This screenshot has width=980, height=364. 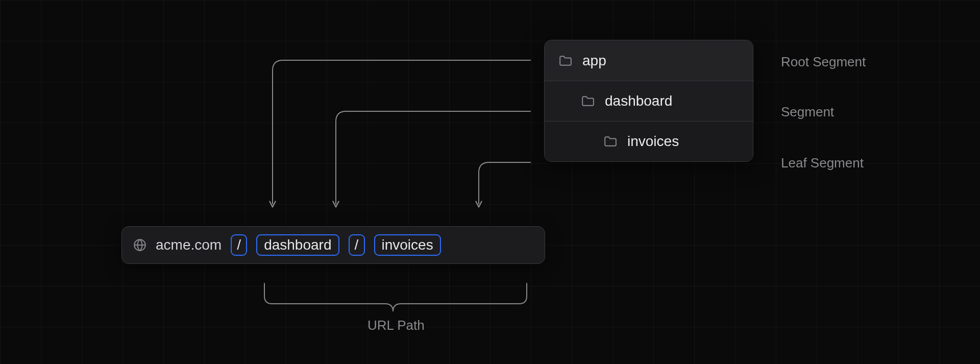 I want to click on url-domain: acme.com, so click(x=189, y=245).